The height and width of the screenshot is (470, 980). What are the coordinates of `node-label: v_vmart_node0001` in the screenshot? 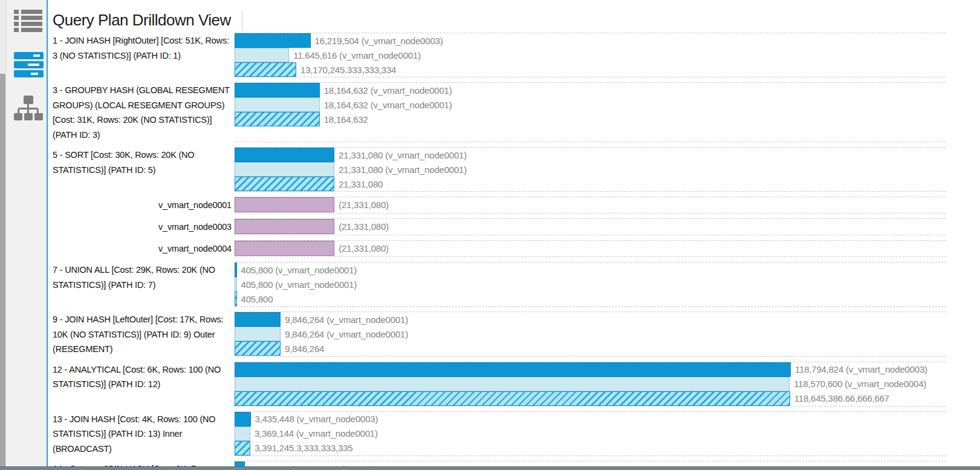 It's located at (141, 205).